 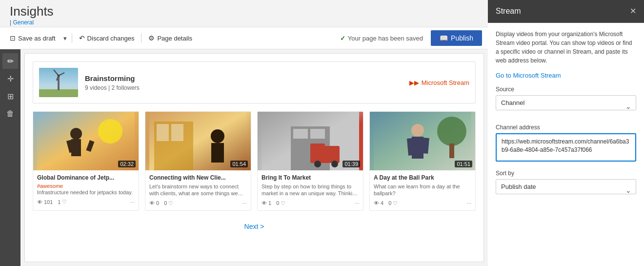 I want to click on video-info-4: A Day at the Ball Park What can we learn…, so click(x=423, y=190).